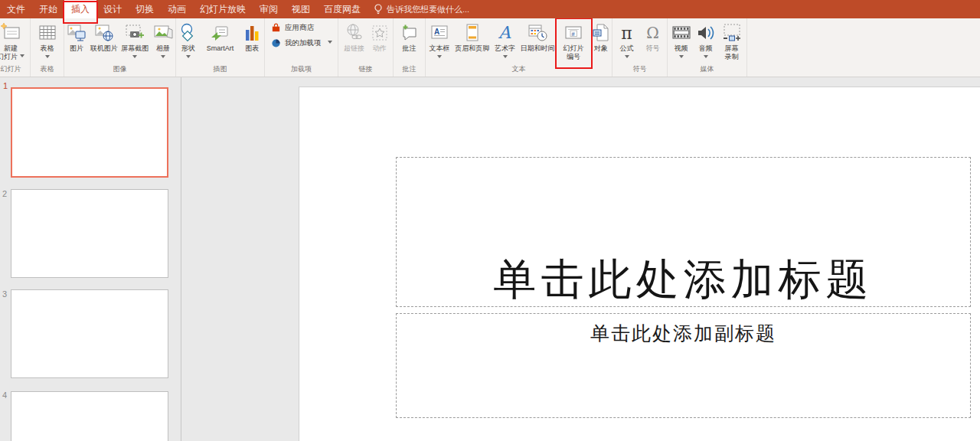  Describe the element at coordinates (410, 33) in the screenshot. I see `comment-icon` at that location.